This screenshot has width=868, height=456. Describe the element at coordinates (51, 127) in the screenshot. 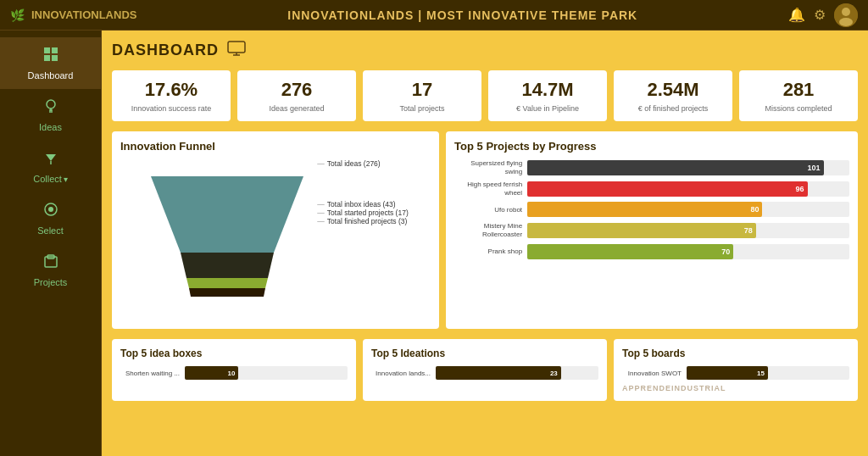

I see `sidebar-label-ideas: Ideas` at that location.